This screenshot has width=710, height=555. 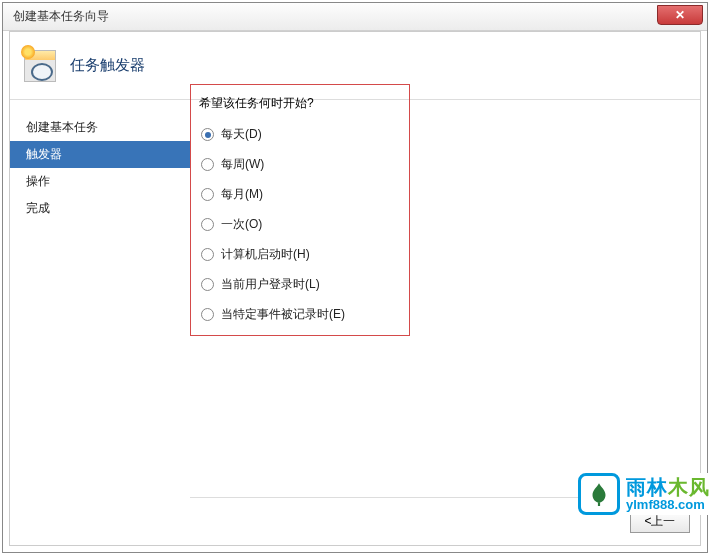 What do you see at coordinates (668, 494) in the screenshot?
I see `watermark-text: 雨林木风 ylmf888.com` at bounding box center [668, 494].